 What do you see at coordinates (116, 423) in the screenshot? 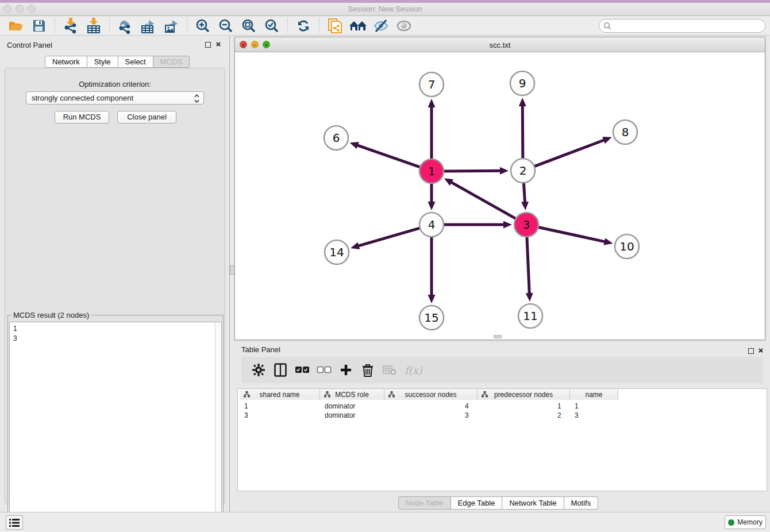
I see `mcds-result-group: MCDS result (2 nodes) 1 3` at bounding box center [116, 423].